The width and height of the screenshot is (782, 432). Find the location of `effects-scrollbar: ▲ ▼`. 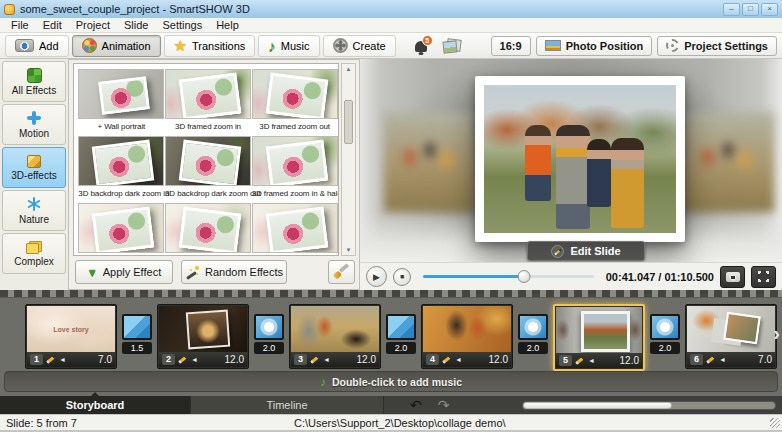

effects-scrollbar: ▲ ▼ is located at coordinates (348, 160).